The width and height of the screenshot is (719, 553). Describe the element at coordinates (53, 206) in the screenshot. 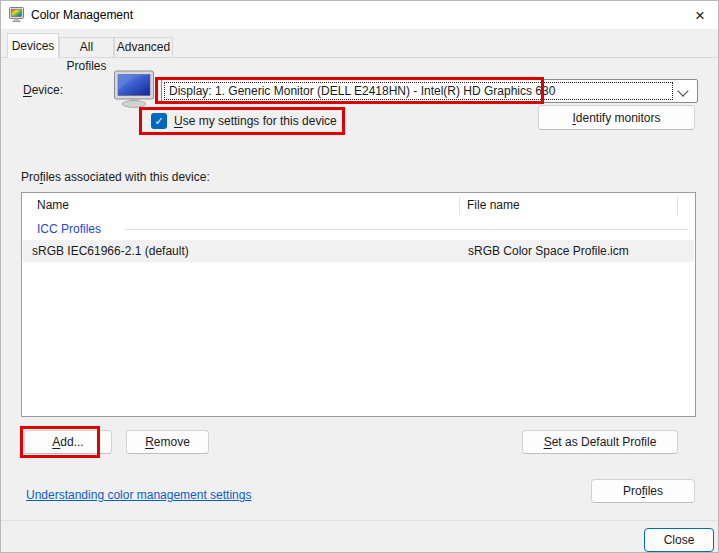

I see `column-header-name: Name` at that location.